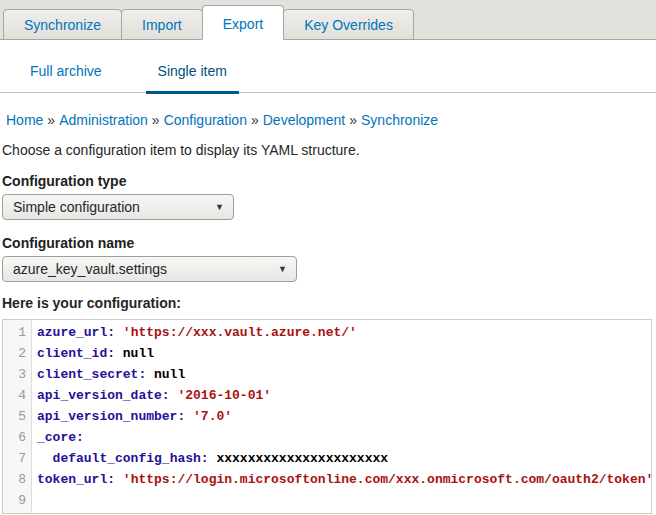  I want to click on token-key: token_url:, so click(76, 480).